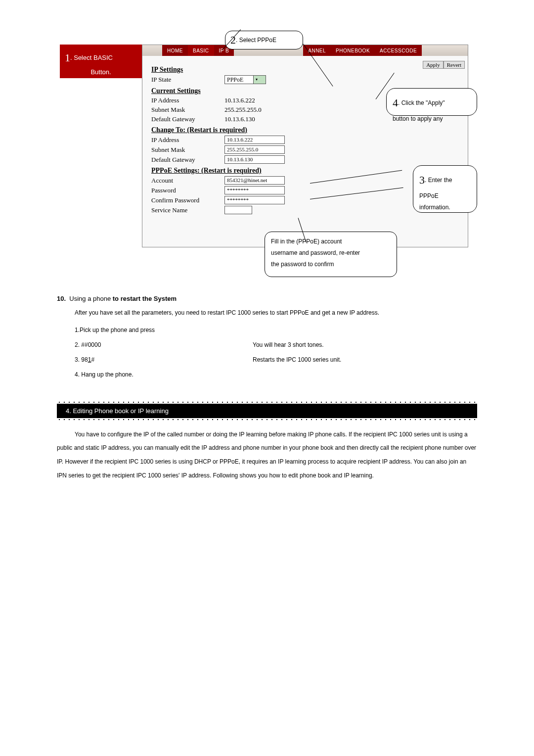 This screenshot has height=756, width=534. Describe the element at coordinates (240, 119) in the screenshot. I see `current-gw-value: 10.13.6.130` at that location.